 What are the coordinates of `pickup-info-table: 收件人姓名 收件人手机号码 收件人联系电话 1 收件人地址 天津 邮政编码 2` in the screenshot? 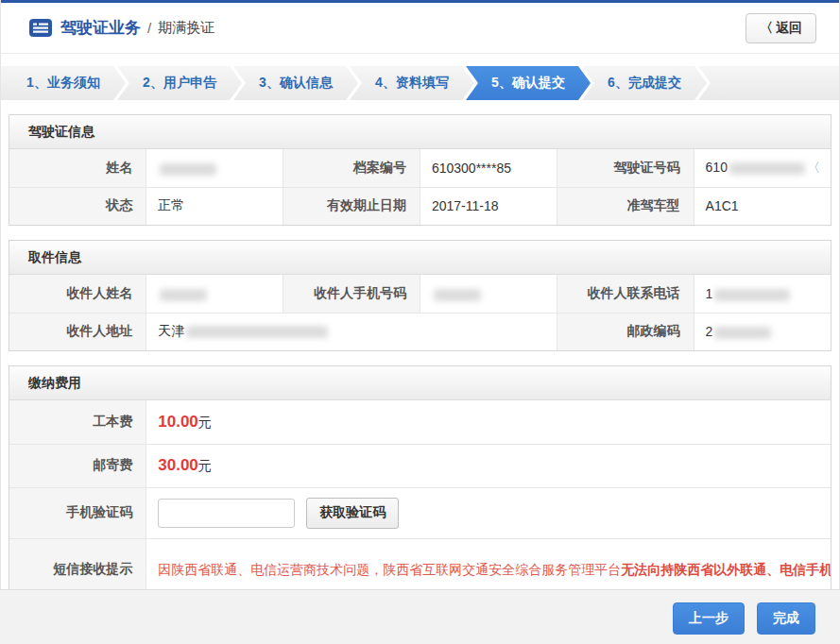 It's located at (420, 313).